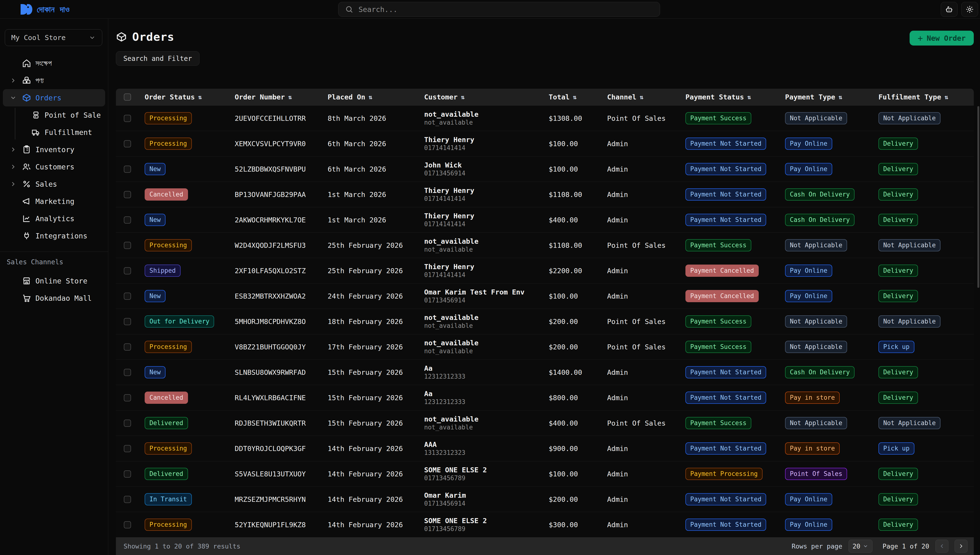 The width and height of the screenshot is (980, 555). I want to click on column-header-order-status: Order Status⇅, so click(184, 97).